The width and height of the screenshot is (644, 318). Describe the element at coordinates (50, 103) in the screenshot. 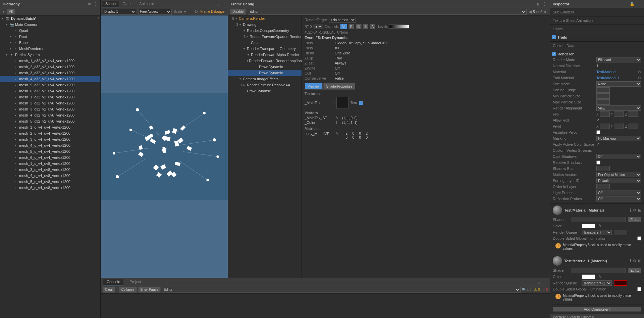

I see `list-item: ▪mesh_2_c32_v2_uv8_vertex1200` at that location.